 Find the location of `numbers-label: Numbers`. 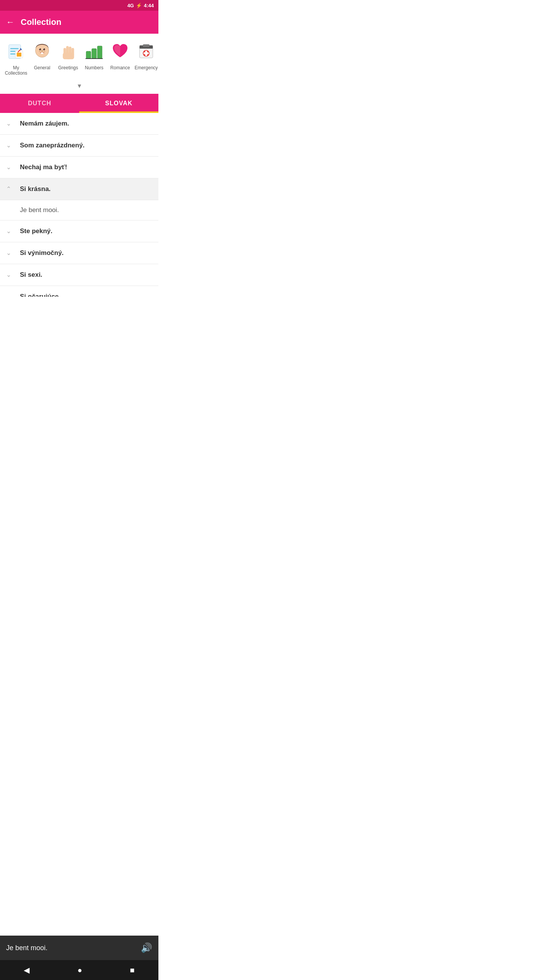

numbers-label: Numbers is located at coordinates (94, 68).